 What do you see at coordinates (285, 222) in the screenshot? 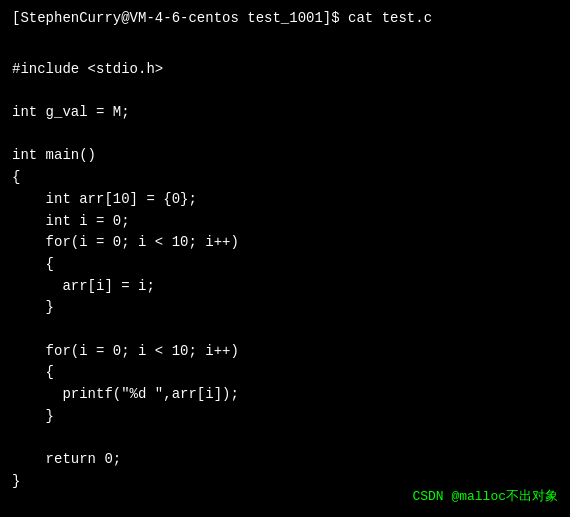
I see `code-line: int i = 0;` at bounding box center [285, 222].